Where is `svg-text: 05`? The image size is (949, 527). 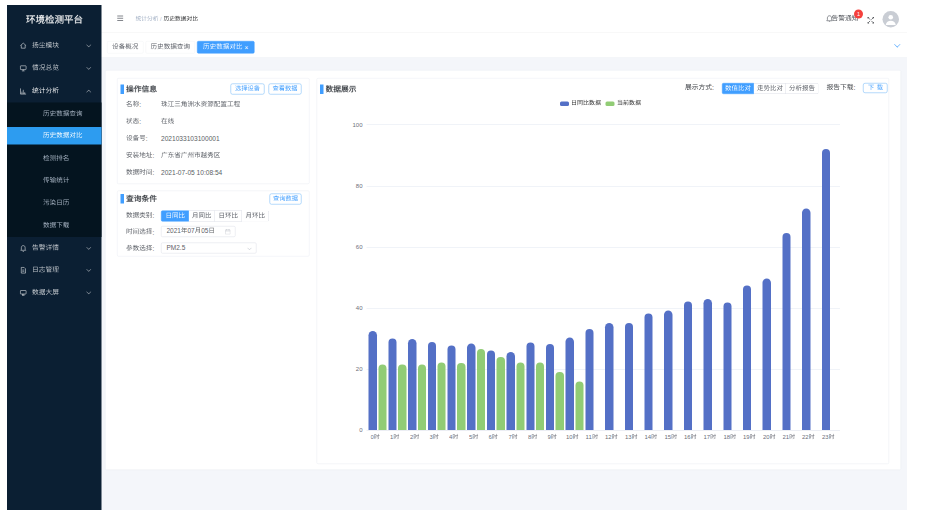
svg-text: 05 is located at coordinates (205, 230).